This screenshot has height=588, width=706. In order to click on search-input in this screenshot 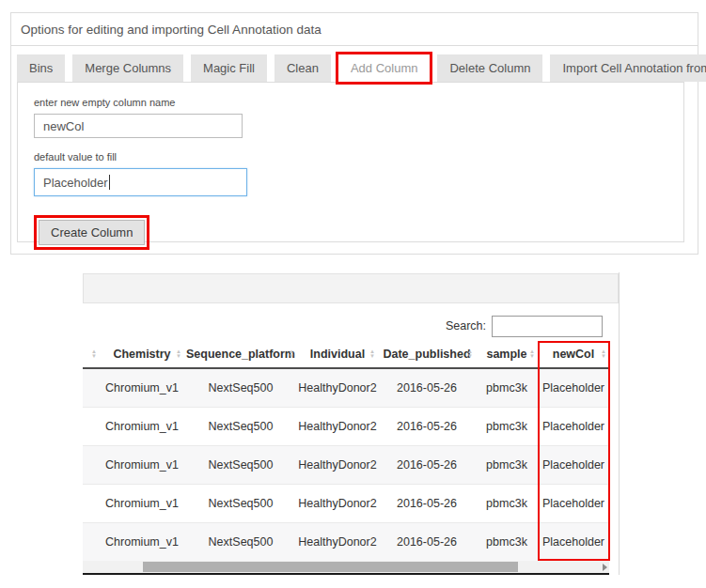, I will do `click(547, 327)`.